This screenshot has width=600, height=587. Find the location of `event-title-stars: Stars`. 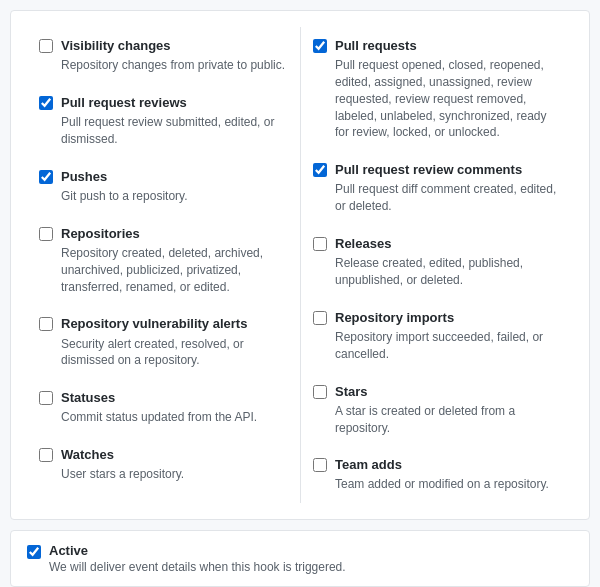

event-title-stars: Stars is located at coordinates (448, 392).